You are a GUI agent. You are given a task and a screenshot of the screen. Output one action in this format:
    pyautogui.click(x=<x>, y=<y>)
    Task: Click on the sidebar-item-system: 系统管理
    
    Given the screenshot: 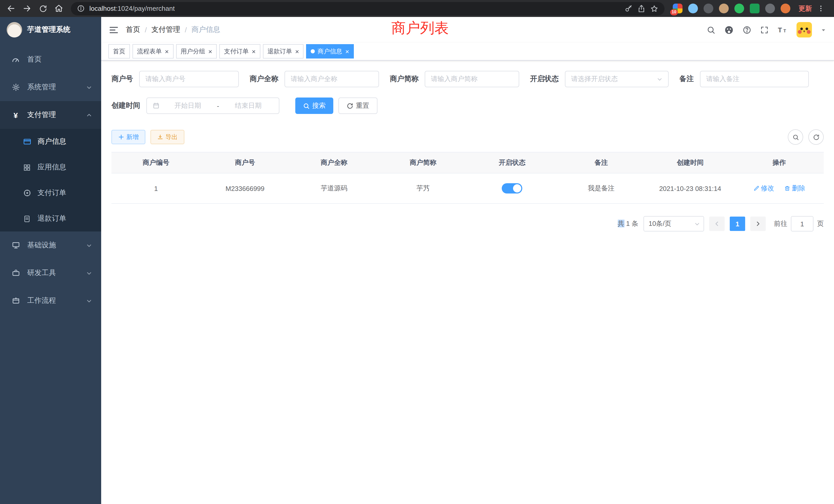 What is the action you would take?
    pyautogui.click(x=51, y=87)
    